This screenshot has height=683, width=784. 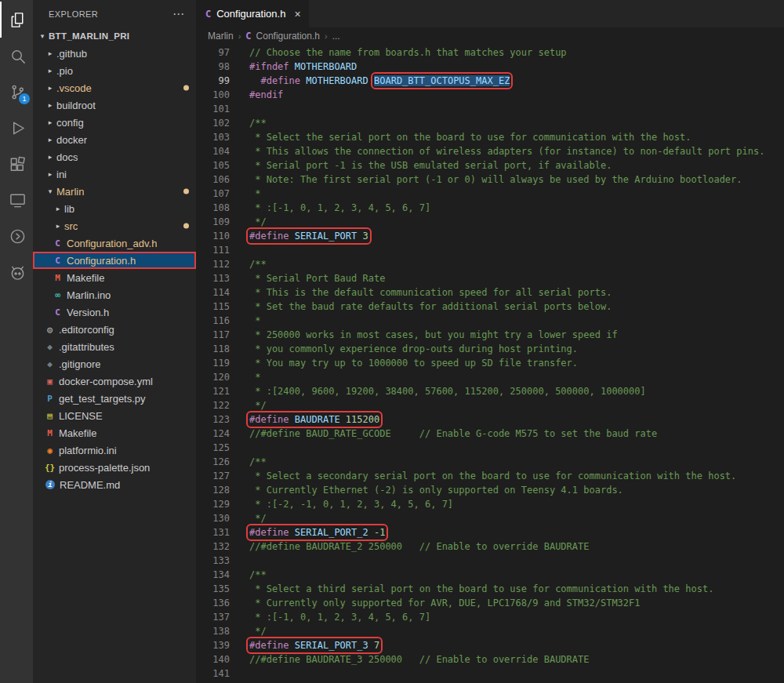 I want to click on search-icon, so click(x=16, y=56).